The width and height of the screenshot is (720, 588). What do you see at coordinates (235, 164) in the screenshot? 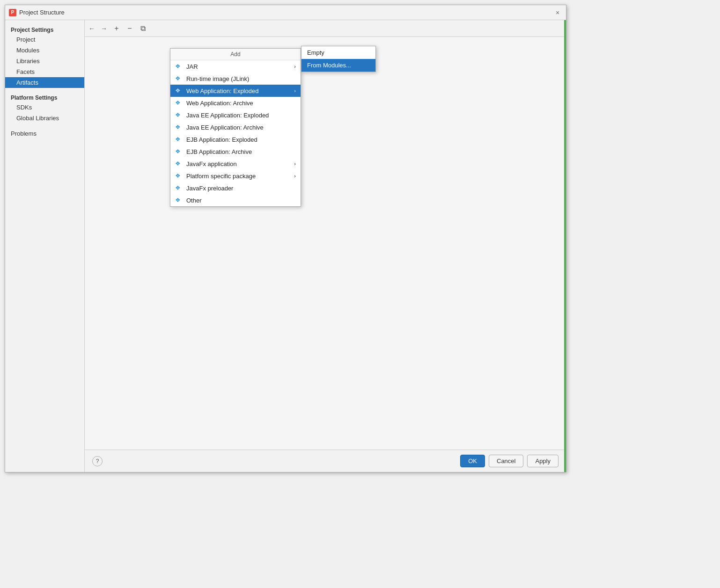
I see `menu-item-javafx-app: JavaFx application ›` at bounding box center [235, 164].